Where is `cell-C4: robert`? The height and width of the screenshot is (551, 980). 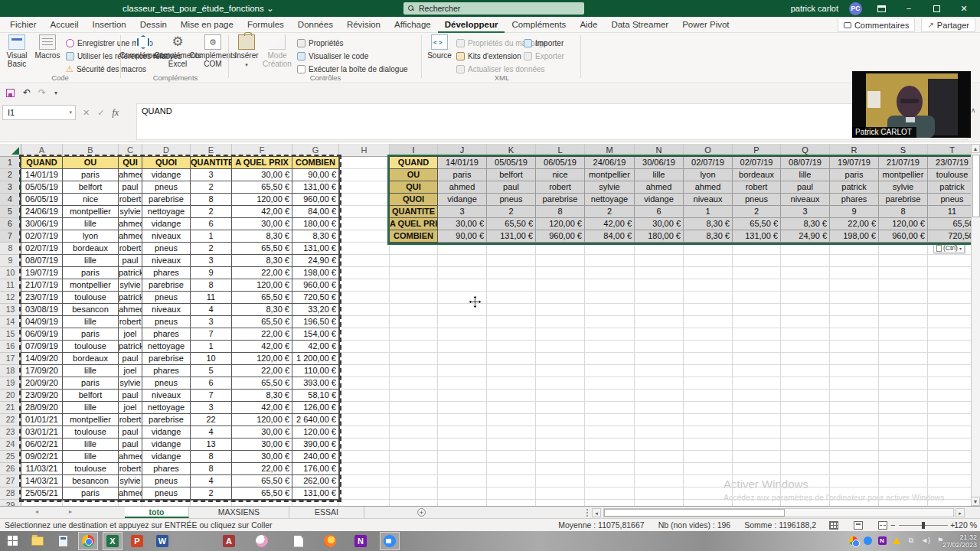 cell-C4: robert is located at coordinates (130, 200).